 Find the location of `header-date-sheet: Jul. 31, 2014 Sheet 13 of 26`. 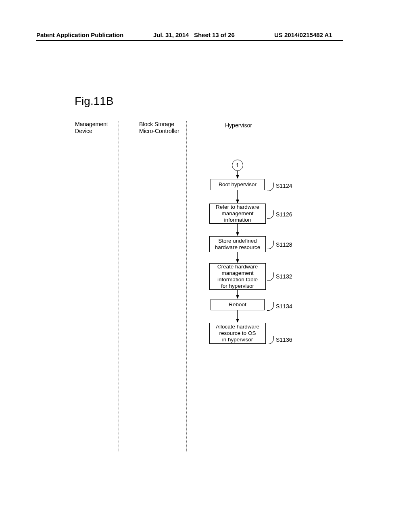

header-date-sheet: Jul. 31, 2014 Sheet 13 of 26 is located at coordinates (194, 35).